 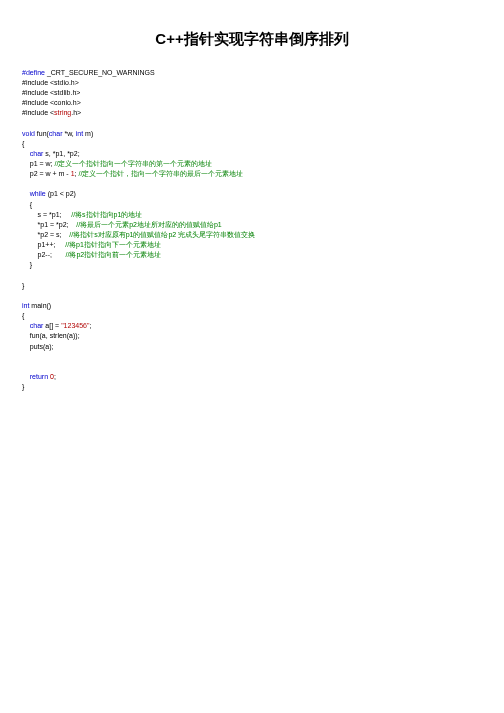 What do you see at coordinates (50, 174) in the screenshot?
I see `t: p2 = w + m -` at bounding box center [50, 174].